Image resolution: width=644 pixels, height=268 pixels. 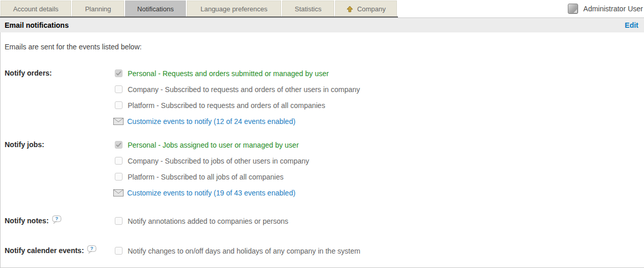 I want to click on tab-planning: Planning, so click(x=98, y=8).